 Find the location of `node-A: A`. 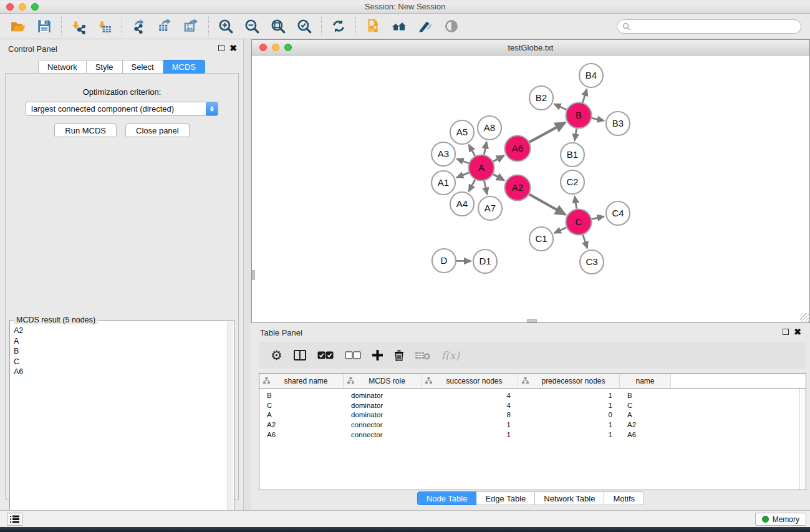

node-A: A is located at coordinates (481, 168).